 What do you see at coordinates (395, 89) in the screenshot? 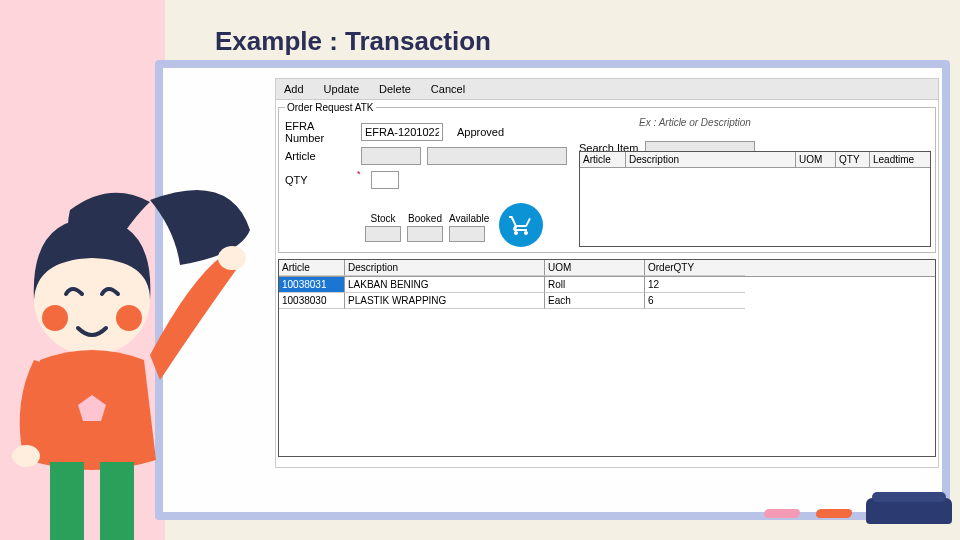
I see `delete-button: Delete` at bounding box center [395, 89].